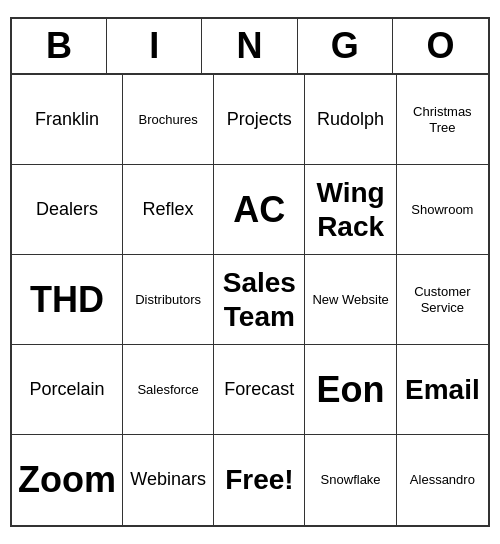  What do you see at coordinates (168, 300) in the screenshot?
I see `bingo-cell: Distributors` at bounding box center [168, 300].